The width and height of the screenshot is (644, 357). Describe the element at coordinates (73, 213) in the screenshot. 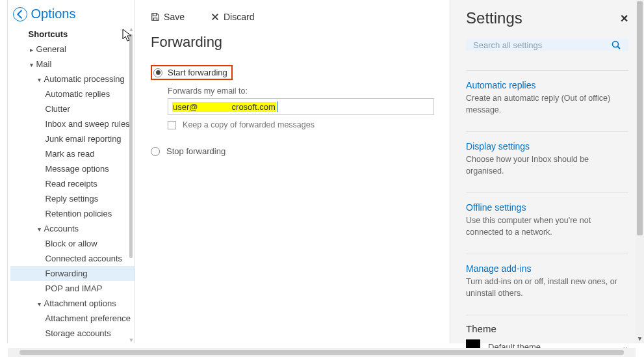

I see `nav-retention: Retention policies` at that location.